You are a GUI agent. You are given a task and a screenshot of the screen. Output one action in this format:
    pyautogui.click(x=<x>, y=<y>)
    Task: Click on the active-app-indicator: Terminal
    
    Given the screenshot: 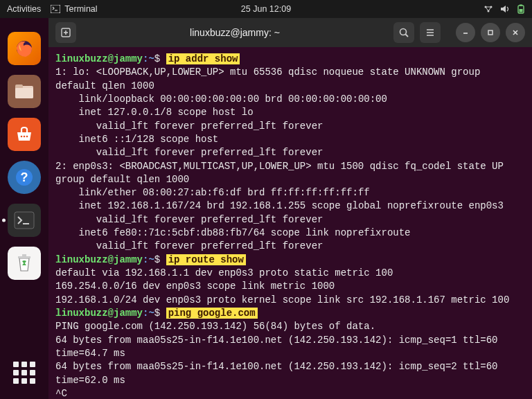 What is the action you would take?
    pyautogui.click(x=73, y=9)
    